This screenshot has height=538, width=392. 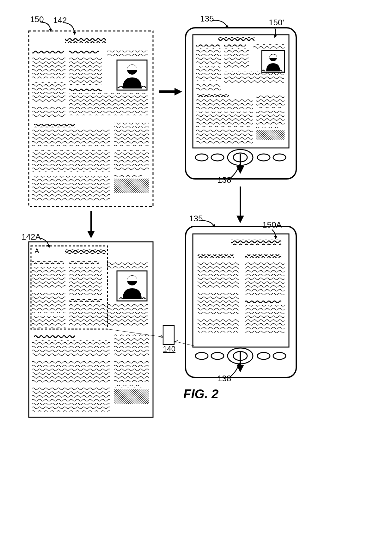 I want to click on ref-150A: 150A, so click(x=272, y=225).